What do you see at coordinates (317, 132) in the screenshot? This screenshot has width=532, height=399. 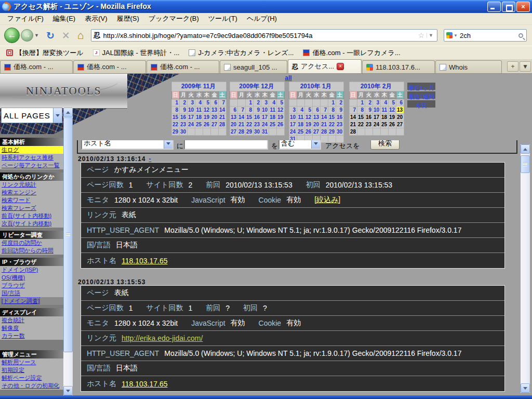 I see `calendar-day: 27` at bounding box center [317, 132].